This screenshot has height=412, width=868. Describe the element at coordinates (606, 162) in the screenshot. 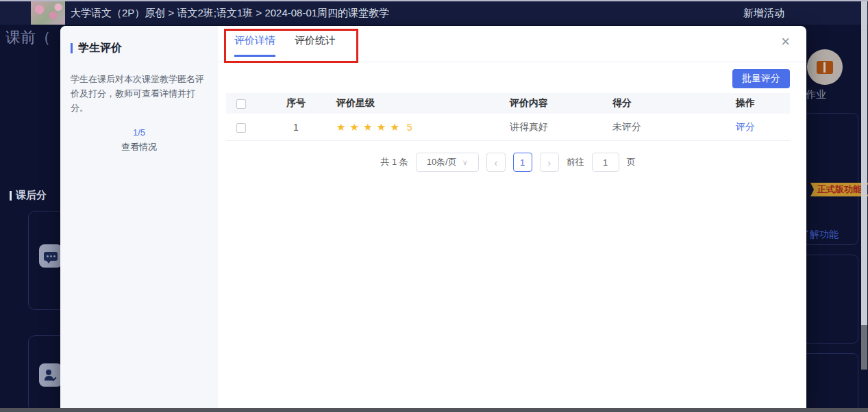

I see `goto-page-input` at that location.